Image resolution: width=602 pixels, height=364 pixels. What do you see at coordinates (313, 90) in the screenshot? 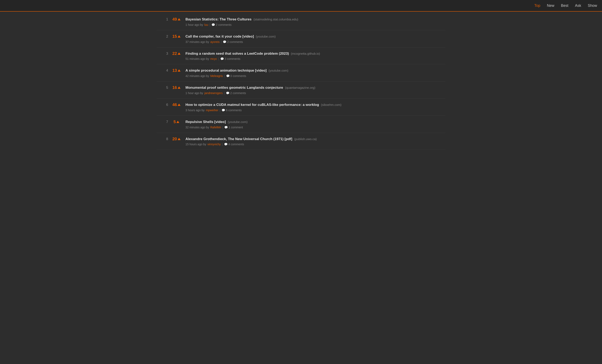
I see `story-content: Monumental proof settles geometric Langl…` at bounding box center [313, 90].